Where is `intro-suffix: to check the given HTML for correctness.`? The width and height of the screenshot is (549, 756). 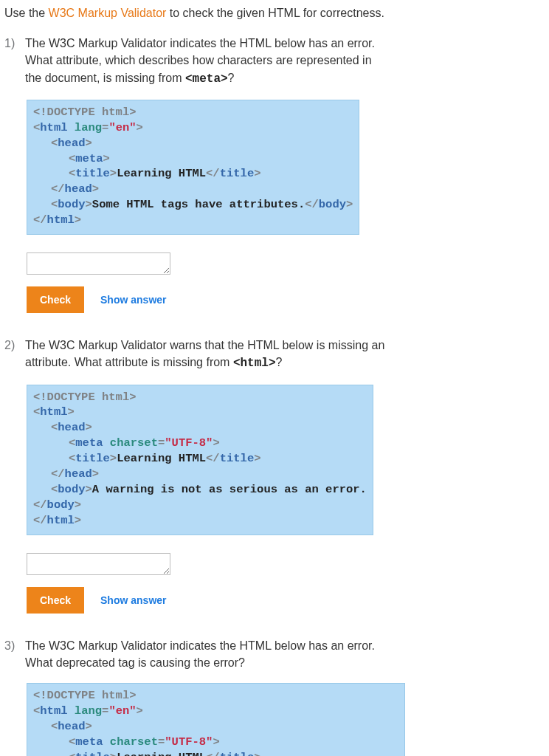 intro-suffix: to check the given HTML for correctness. is located at coordinates (275, 13).